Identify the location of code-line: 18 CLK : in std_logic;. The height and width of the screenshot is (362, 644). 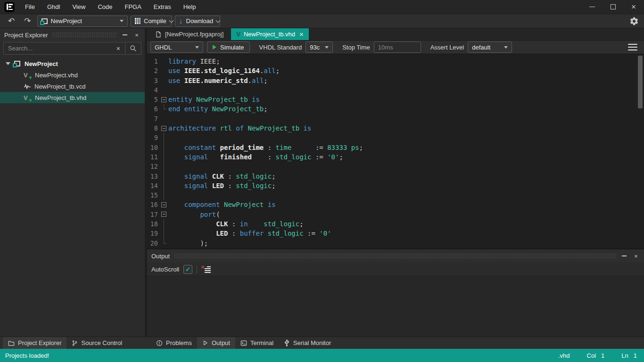
(396, 224).